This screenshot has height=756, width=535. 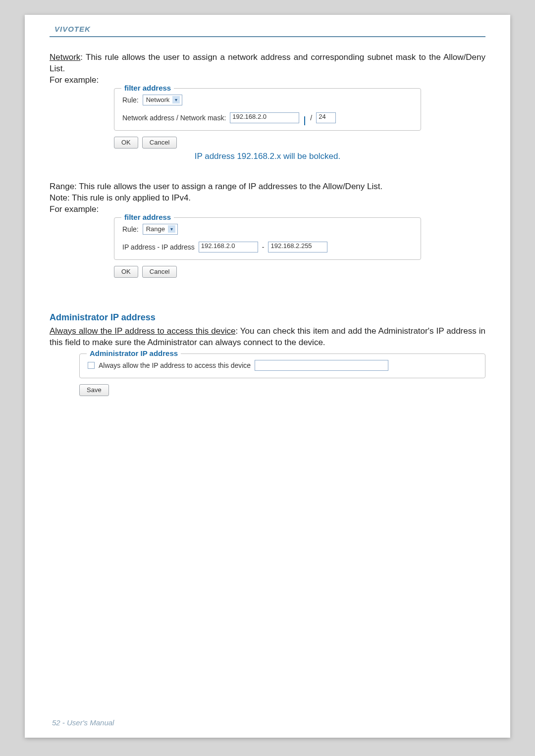 What do you see at coordinates (268, 109) in the screenshot?
I see `filter-address-panel-1: filter address Rule: Network ▾ Network a…` at bounding box center [268, 109].